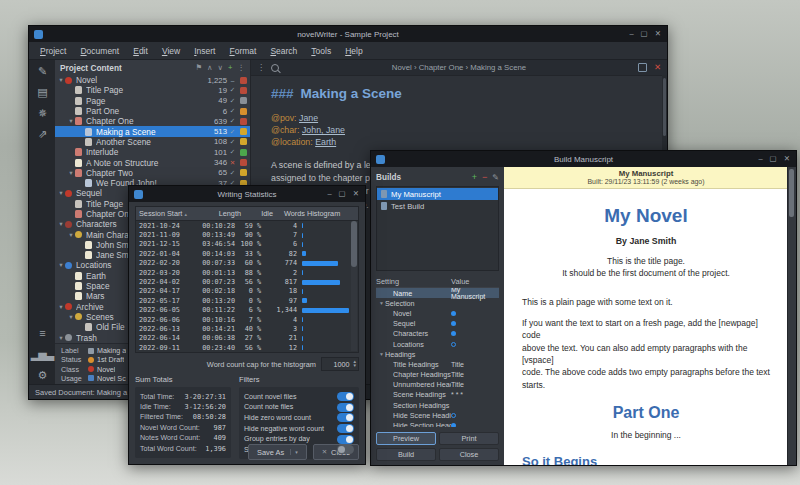 The height and width of the screenshot is (485, 800). Describe the element at coordinates (317, 214) in the screenshot. I see `col-words-histogram: Words Histogram` at that location.